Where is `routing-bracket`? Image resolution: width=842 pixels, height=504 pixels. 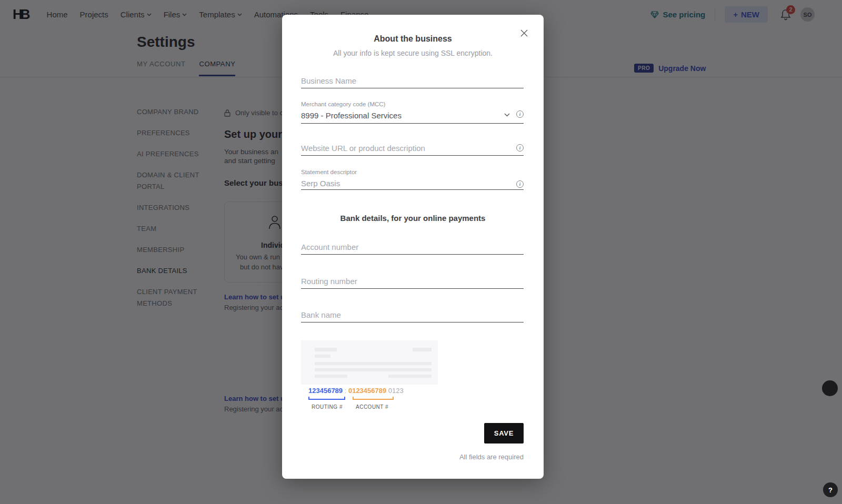
routing-bracket is located at coordinates (327, 398).